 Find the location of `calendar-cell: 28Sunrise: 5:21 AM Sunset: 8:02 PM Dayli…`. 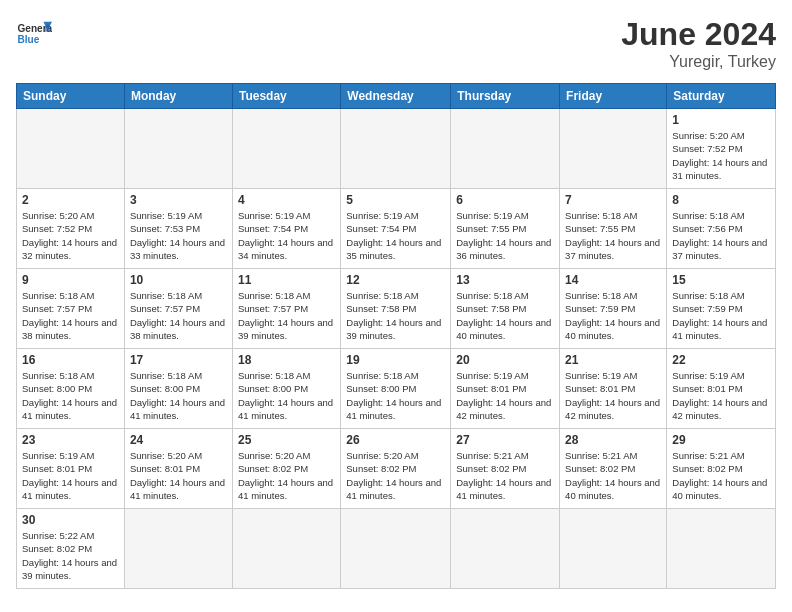

calendar-cell: 28Sunrise: 5:21 AM Sunset: 8:02 PM Dayli… is located at coordinates (614, 469).